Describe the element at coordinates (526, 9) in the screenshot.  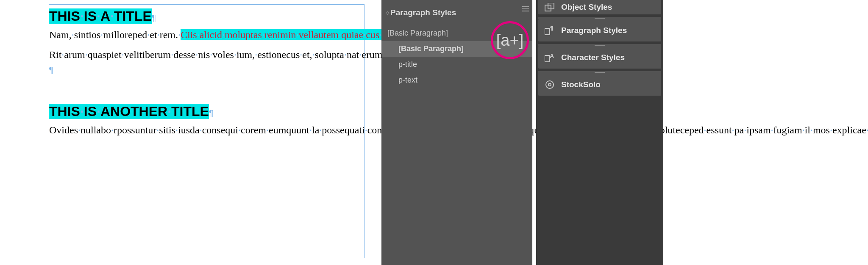
I see `panel-menu-icon` at that location.